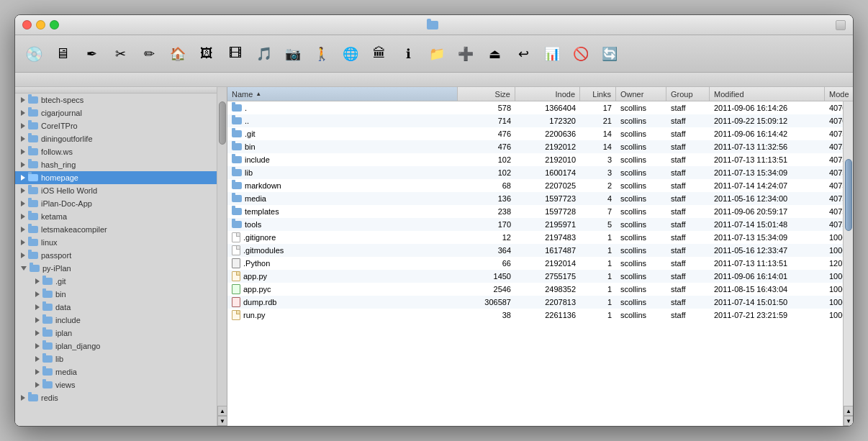 This screenshot has height=441, width=868. I want to click on sidebar-item-passport: passport, so click(121, 255).